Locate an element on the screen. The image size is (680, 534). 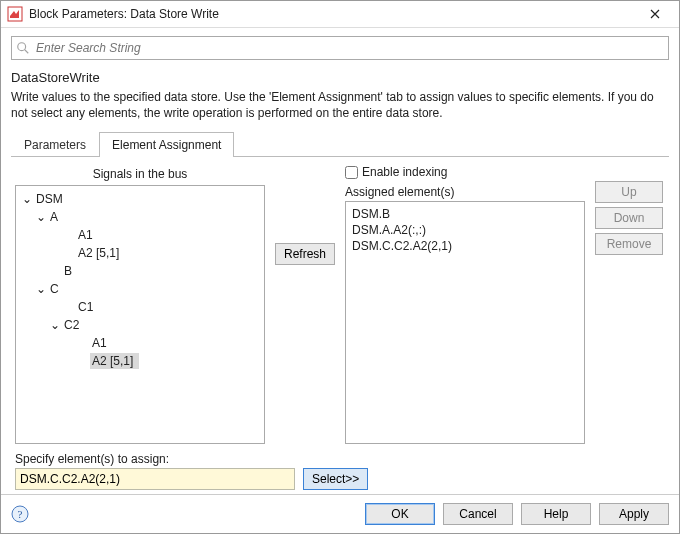
help-icon: ? is located at coordinates (20, 514).